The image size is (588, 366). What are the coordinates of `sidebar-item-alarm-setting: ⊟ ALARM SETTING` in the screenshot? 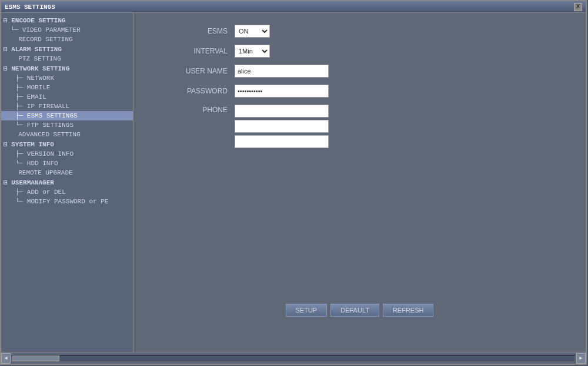 It's located at (67, 49).